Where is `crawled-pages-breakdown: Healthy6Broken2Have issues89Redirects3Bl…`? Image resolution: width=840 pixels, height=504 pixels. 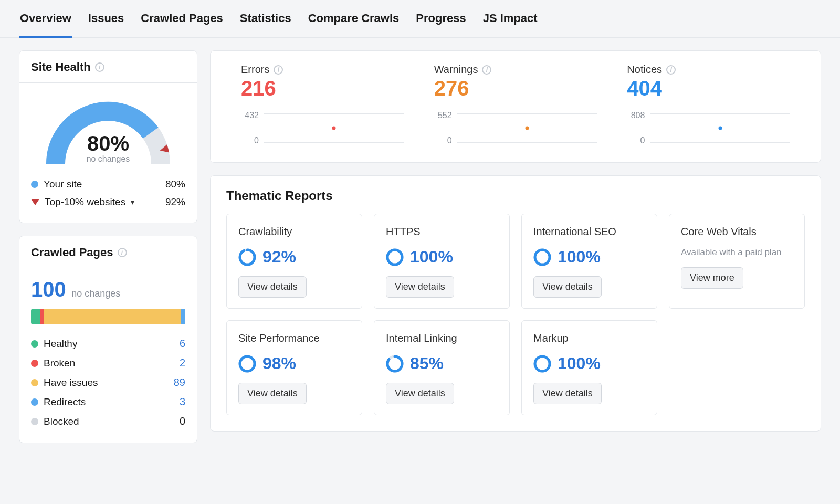 crawled-pages-breakdown: Healthy6Broken2Have issues89Redirects3Bl… is located at coordinates (108, 382).